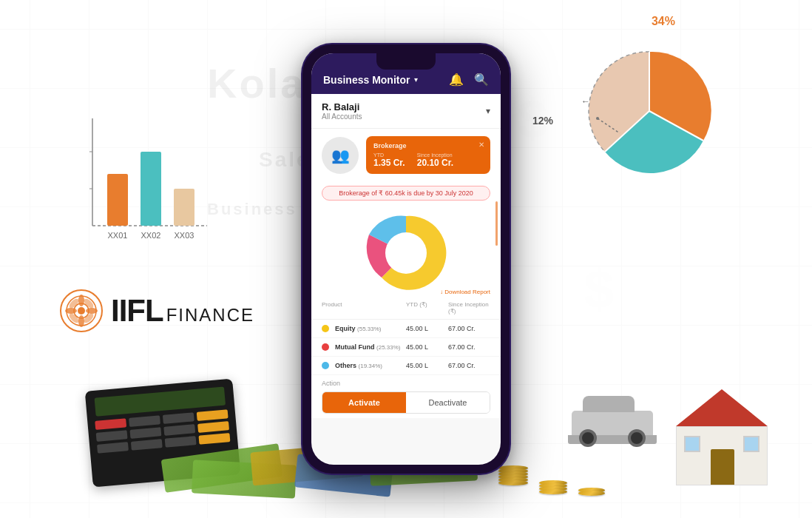  Describe the element at coordinates (586, 101) in the screenshot. I see `pie-arrow: ←` at that location.